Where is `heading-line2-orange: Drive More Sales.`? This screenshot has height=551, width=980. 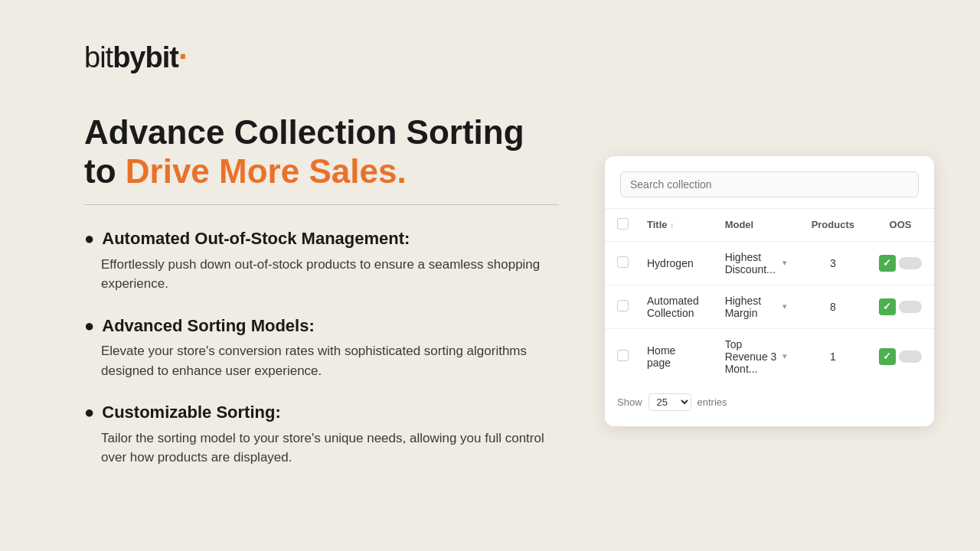
heading-line2-orange: Drive More Sales. is located at coordinates (266, 171).